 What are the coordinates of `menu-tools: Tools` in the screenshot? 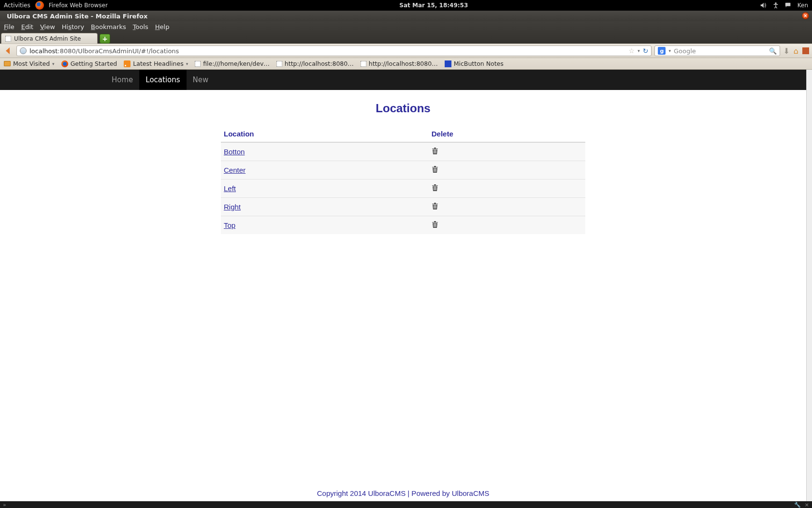 It's located at (141, 27).